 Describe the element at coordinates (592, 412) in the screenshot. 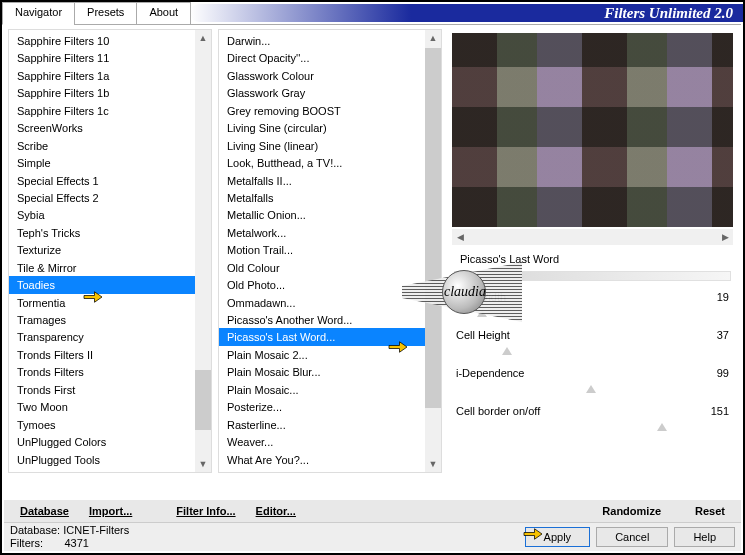

I see `param-row: Cell border on/off151` at that location.